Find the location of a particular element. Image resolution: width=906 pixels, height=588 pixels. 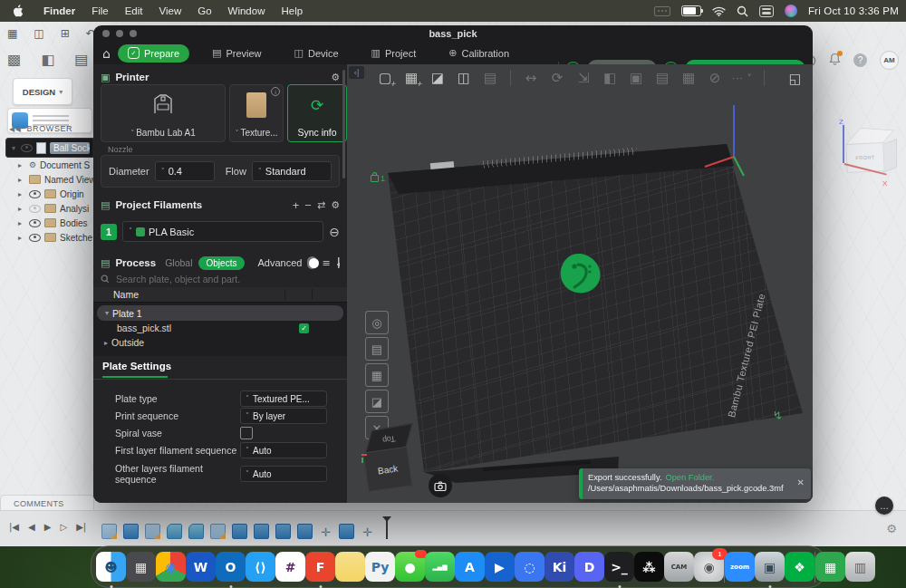

filament-select: ˅ PLA Basic is located at coordinates (223, 232).